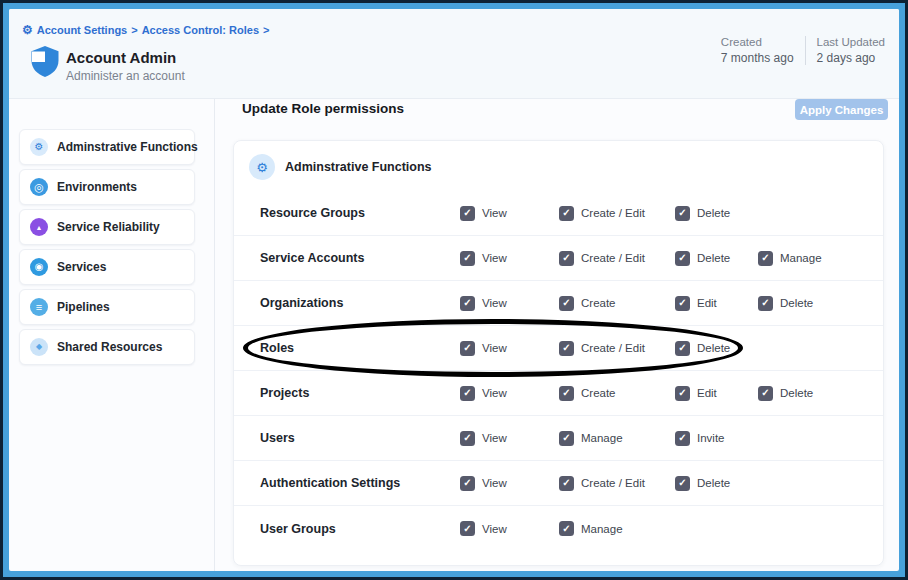  Describe the element at coordinates (107, 267) in the screenshot. I see `sidebar-item-services: Services` at that location.